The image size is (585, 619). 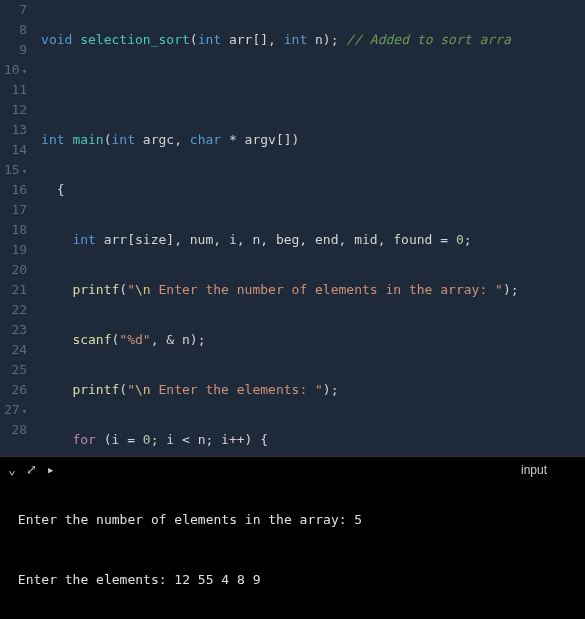 What do you see at coordinates (16, 110) in the screenshot?
I see `line-number: 12` at bounding box center [16, 110].